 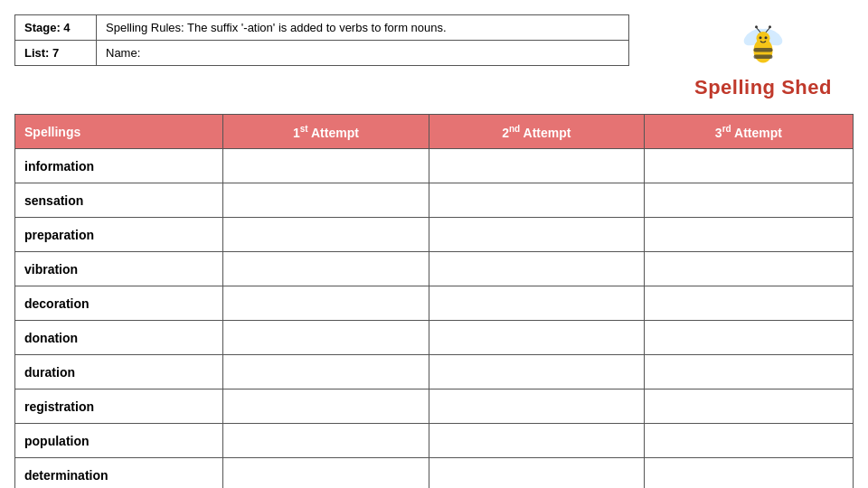 I want to click on word-cell: sensation, so click(x=119, y=201).